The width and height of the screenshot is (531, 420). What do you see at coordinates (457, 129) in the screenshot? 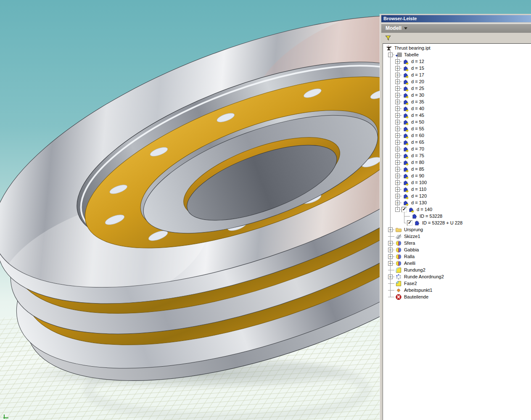
I see `tree-row: +d = 55` at bounding box center [457, 129].